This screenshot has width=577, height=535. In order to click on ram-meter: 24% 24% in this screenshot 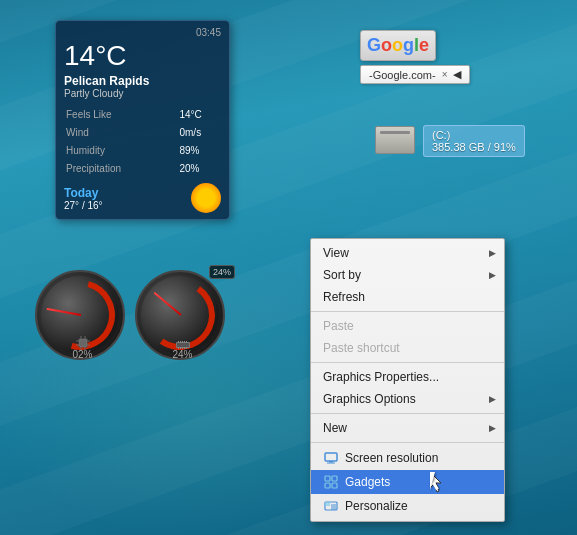, I will do `click(182, 318)`.